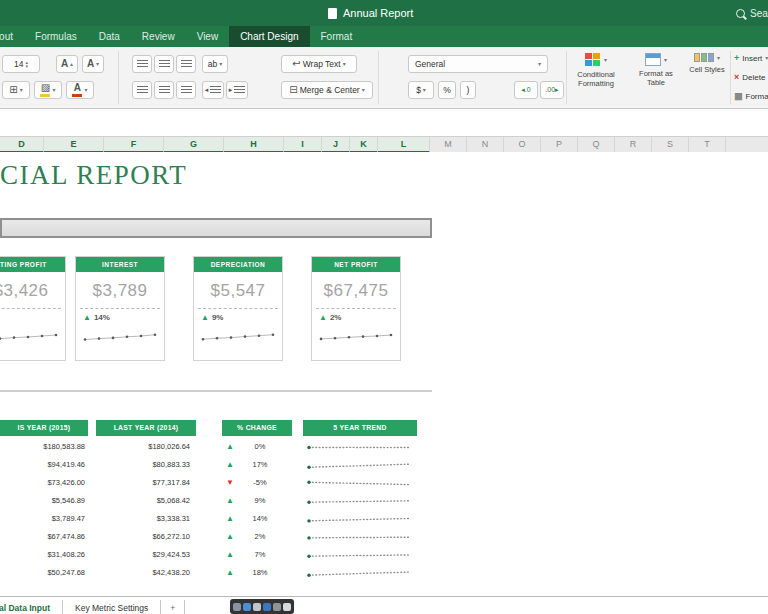  What do you see at coordinates (74, 145) in the screenshot?
I see `column-header-e: E` at bounding box center [74, 145].